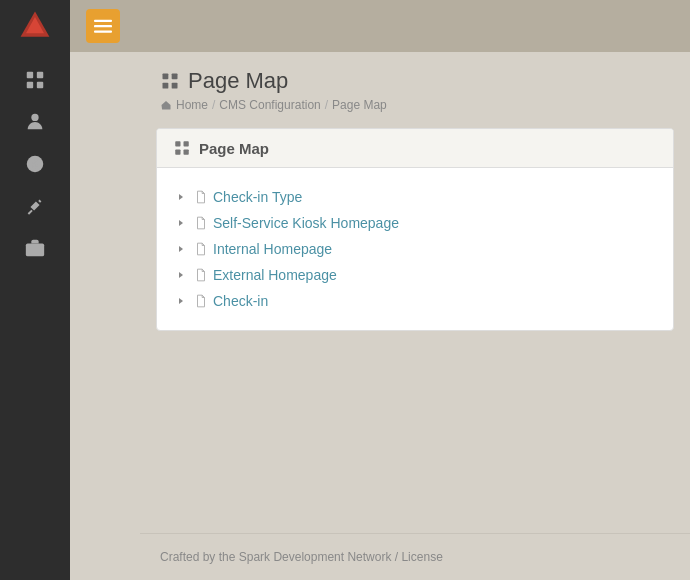 This screenshot has width=690, height=580. I want to click on breadcrumb-parent: CMS Configuration, so click(270, 105).